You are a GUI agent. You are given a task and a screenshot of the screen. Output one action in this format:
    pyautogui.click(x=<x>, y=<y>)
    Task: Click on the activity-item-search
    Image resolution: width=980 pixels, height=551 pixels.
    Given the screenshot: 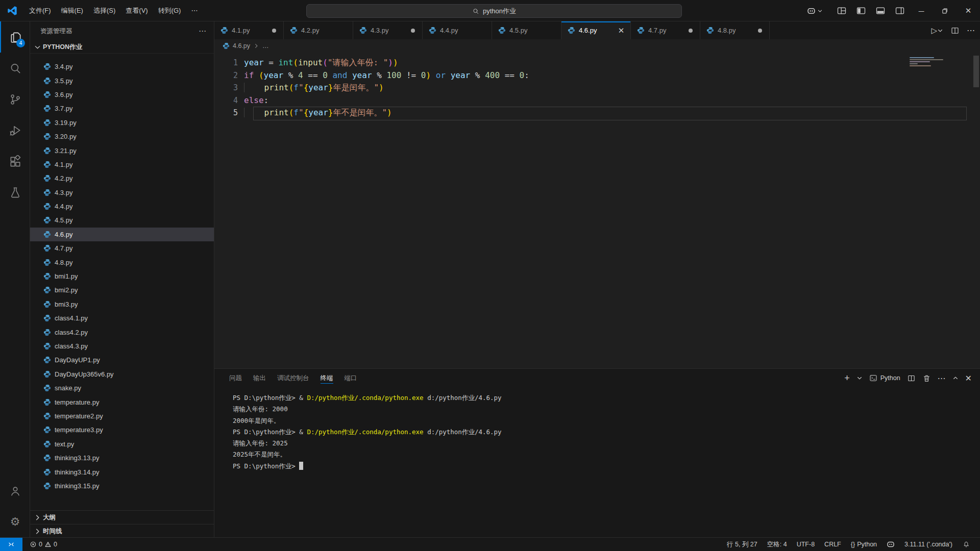 What is the action you would take?
    pyautogui.click(x=15, y=68)
    